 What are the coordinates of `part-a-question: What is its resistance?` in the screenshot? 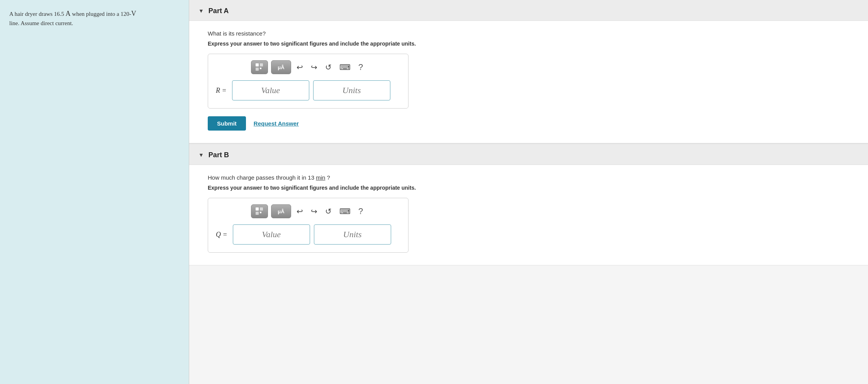 It's located at (532, 33).